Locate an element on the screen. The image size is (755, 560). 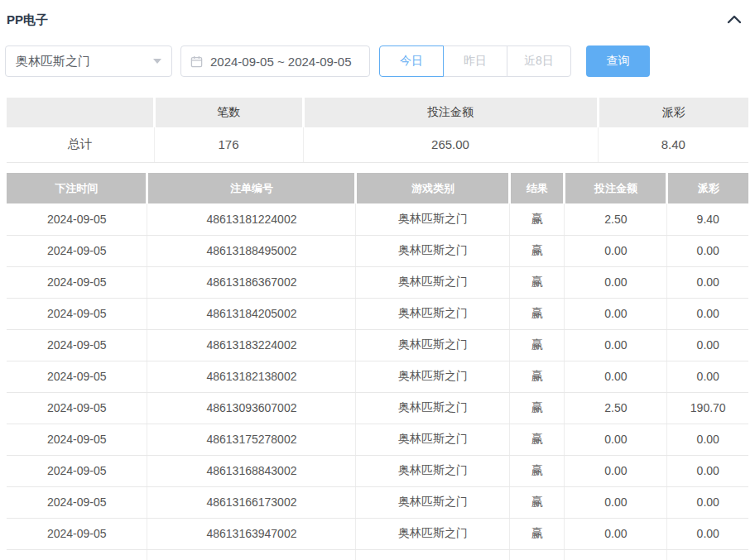
yesterday-button: 昨日 is located at coordinates (475, 61).